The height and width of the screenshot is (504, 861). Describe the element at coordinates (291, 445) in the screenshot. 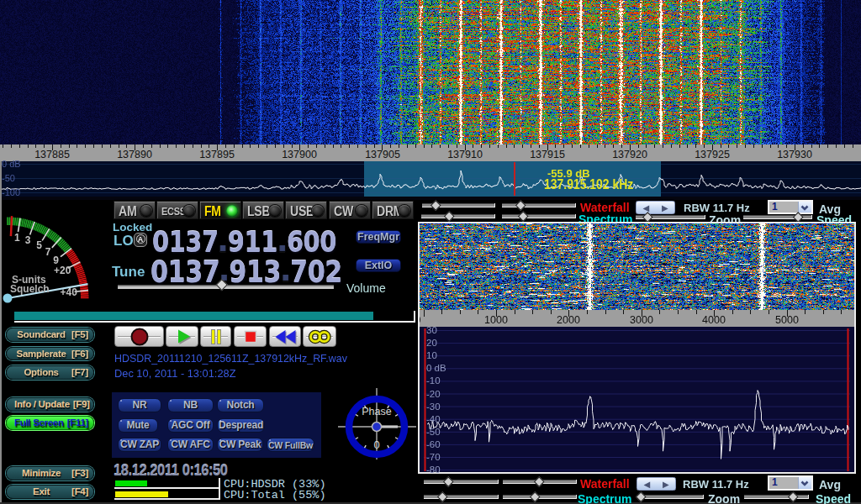

I see `cwfullbw-button: CW FullBw` at that location.